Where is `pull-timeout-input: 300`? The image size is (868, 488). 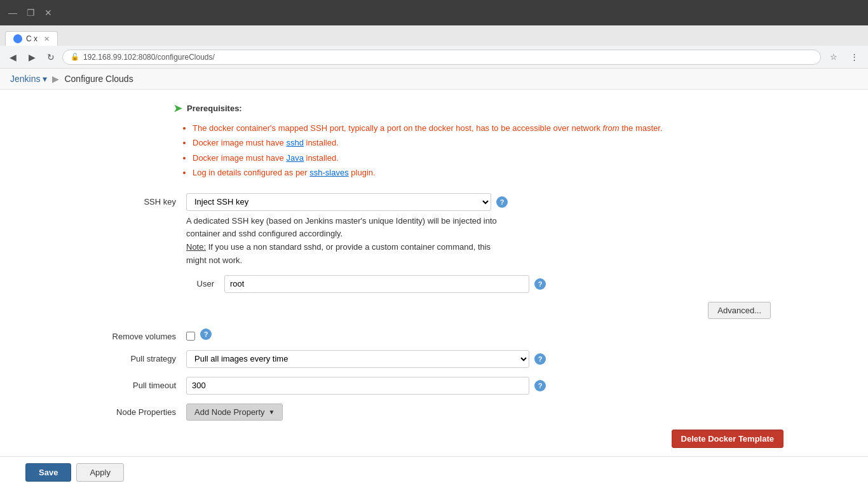 pull-timeout-input: 300 is located at coordinates (358, 386).